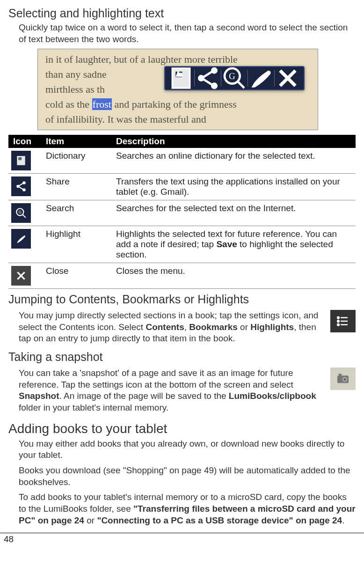 The width and height of the screenshot is (364, 588). Describe the element at coordinates (78, 213) in the screenshot. I see `item-name: Search` at that location.